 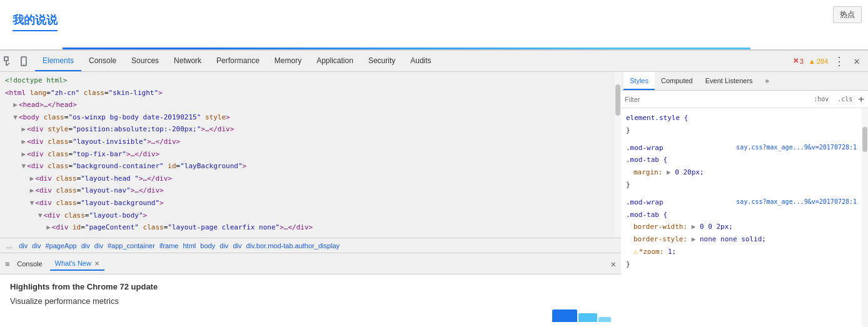 What do you see at coordinates (58, 61) in the screenshot?
I see `tab-elements: Elements` at bounding box center [58, 61].